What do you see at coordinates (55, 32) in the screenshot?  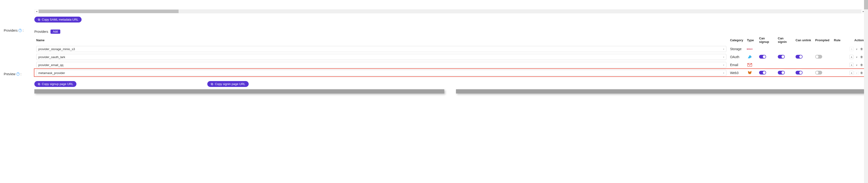 I see `add-button: Add` at bounding box center [55, 32].